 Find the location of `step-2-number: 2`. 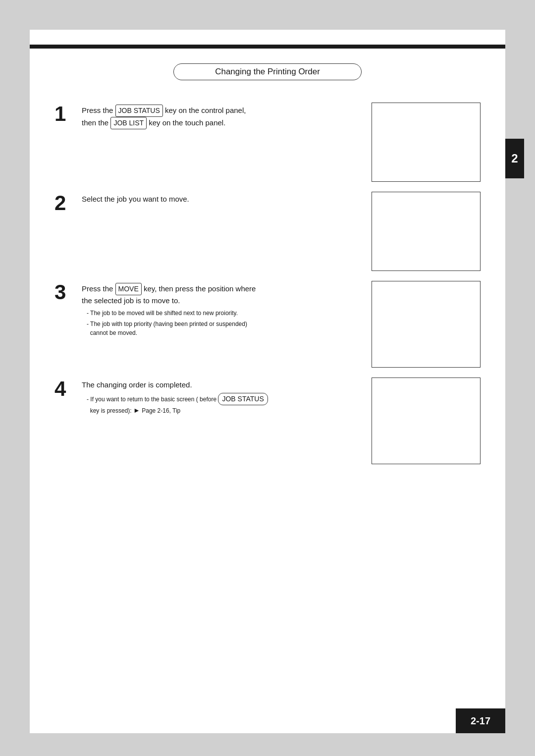

step-2-number: 2 is located at coordinates (68, 203).